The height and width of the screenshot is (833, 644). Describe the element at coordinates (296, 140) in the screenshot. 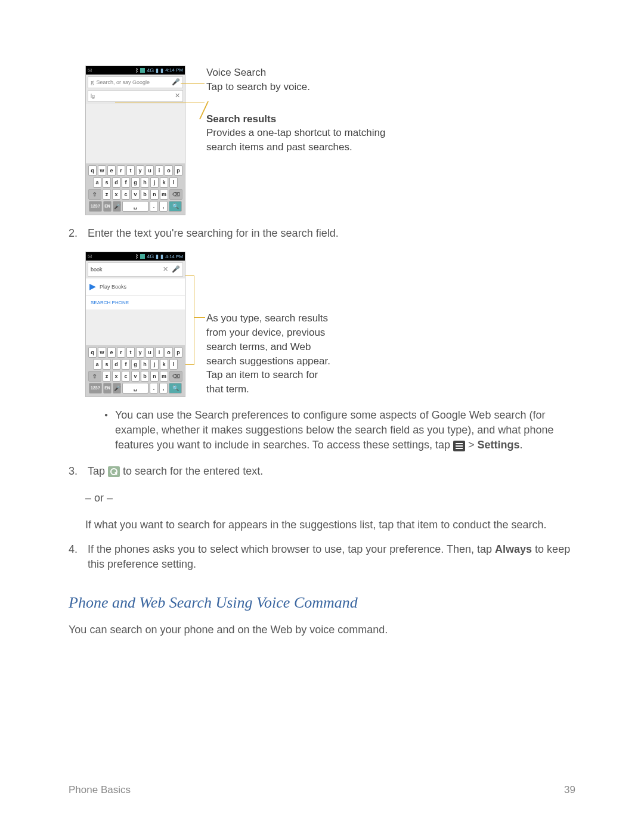

I see `search-results-desc: Provides a one-tap shortcut to matching …` at that location.